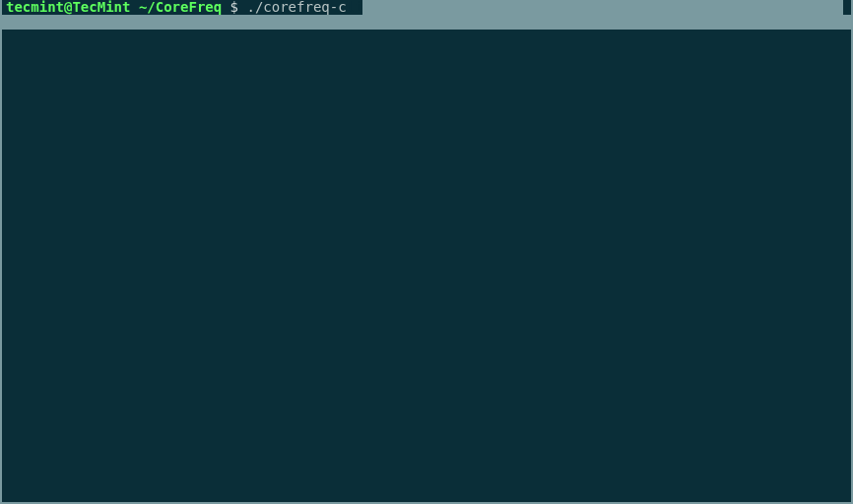 The image size is (853, 504). What do you see at coordinates (355, 8) in the screenshot?
I see `tab-completion-suffix: li` at bounding box center [355, 8].